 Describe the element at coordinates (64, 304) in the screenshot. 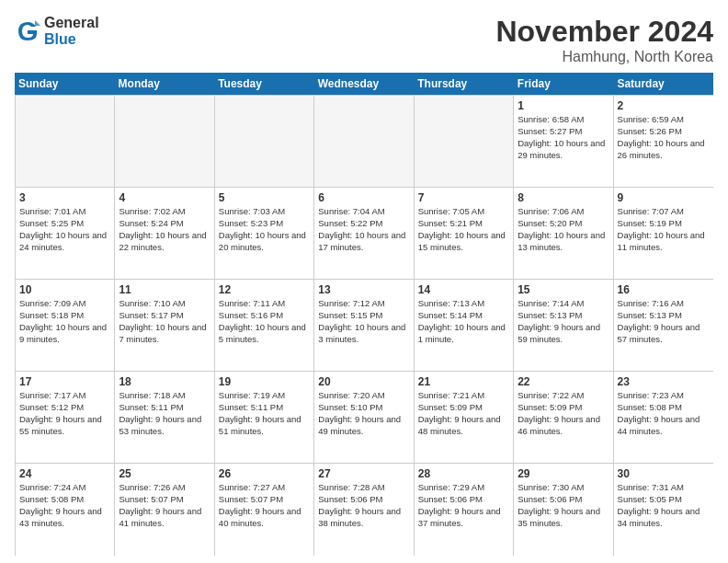

I see `sunrise-10: Sunrise: 7:09 AM` at that location.